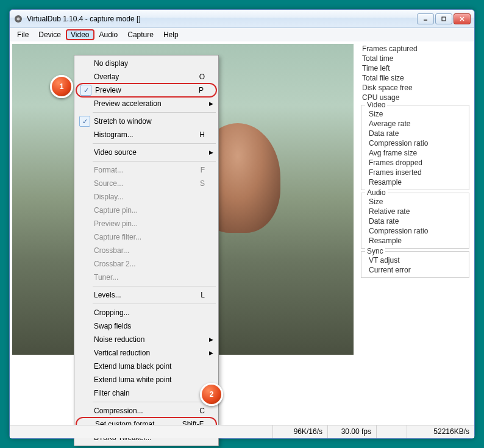  What do you see at coordinates (392, 432) in the screenshot?
I see `status-cell-empty2` at bounding box center [392, 432].